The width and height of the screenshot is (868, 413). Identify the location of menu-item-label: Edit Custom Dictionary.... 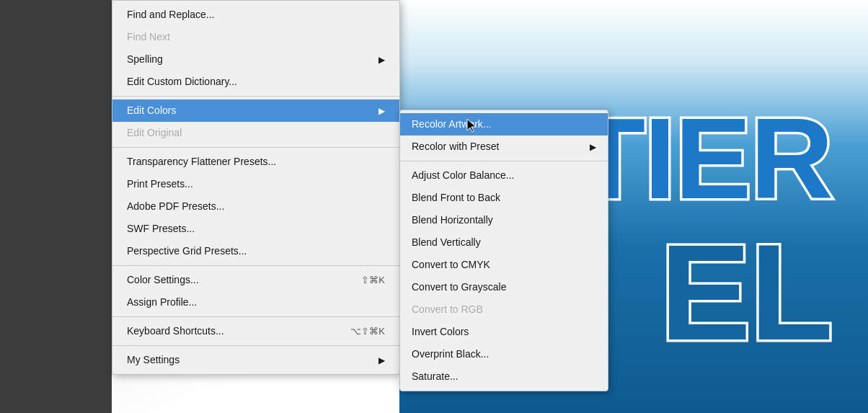
(182, 82).